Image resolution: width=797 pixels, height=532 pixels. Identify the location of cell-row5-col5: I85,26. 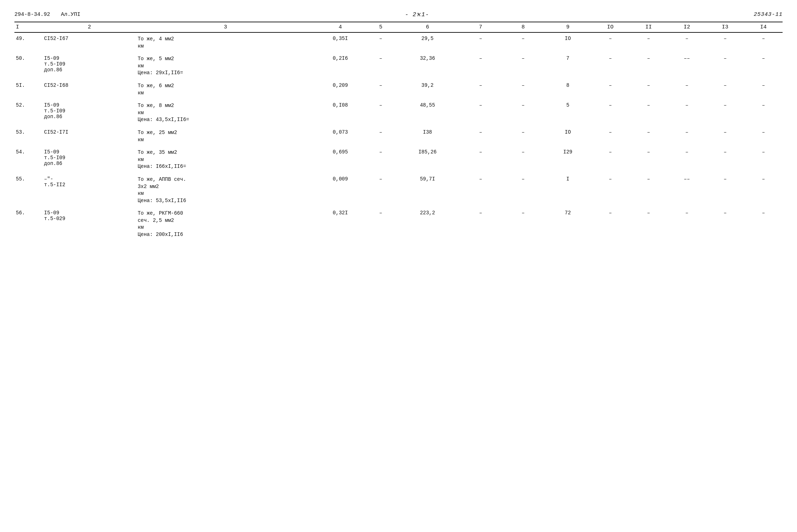
(428, 160).